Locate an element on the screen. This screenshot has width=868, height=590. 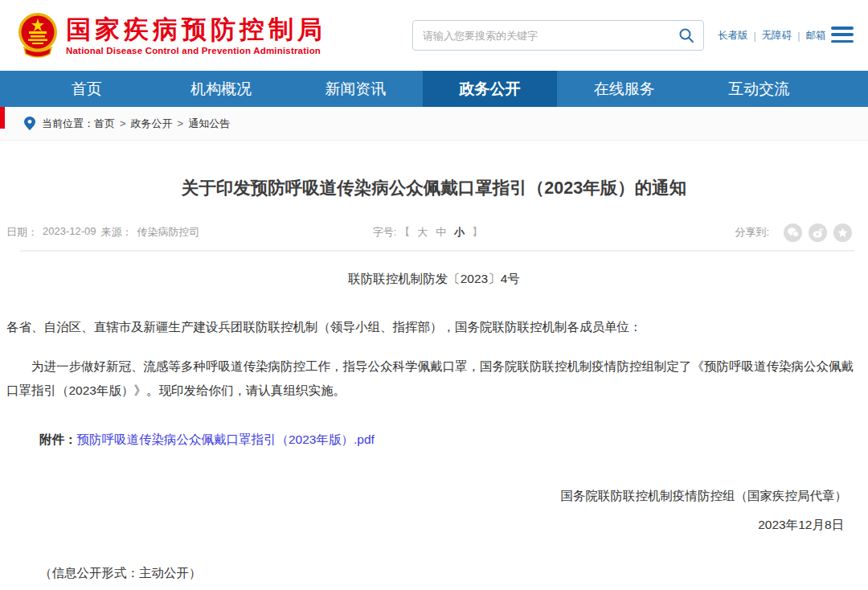
accessibility-link: 无障碍 is located at coordinates (777, 35).